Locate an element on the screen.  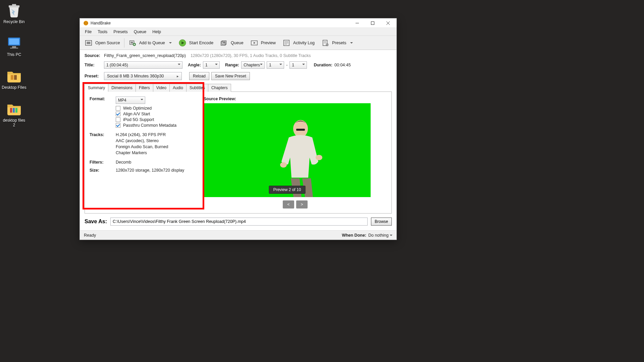
minimize-button is located at coordinates (357, 23).